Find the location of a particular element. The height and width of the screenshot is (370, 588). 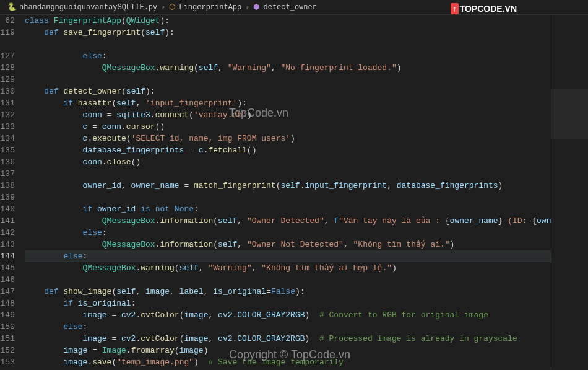

line-number: 138 is located at coordinates (7, 186).